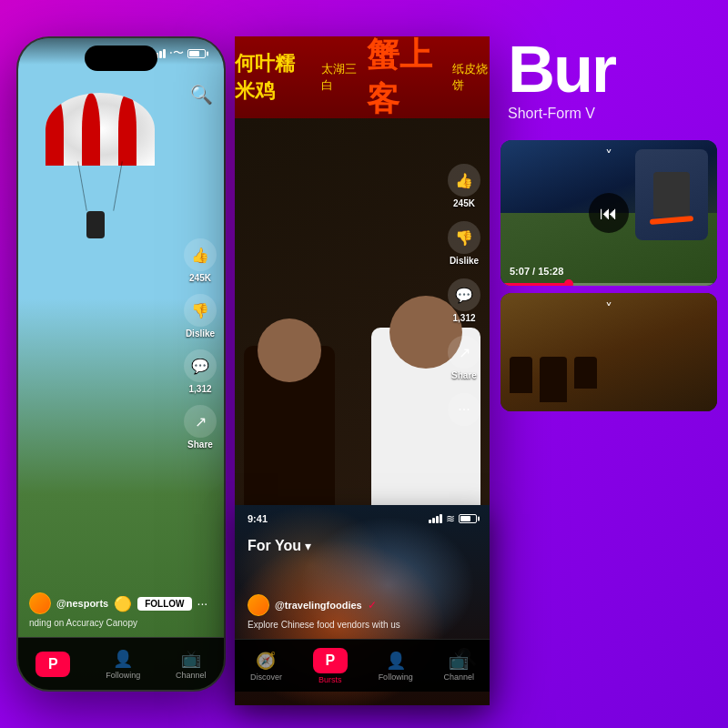 This screenshot has width=728, height=728. Describe the element at coordinates (121, 663) in the screenshot. I see `nav-bar-left: P 👤 Following 📺 Channel` at that location.